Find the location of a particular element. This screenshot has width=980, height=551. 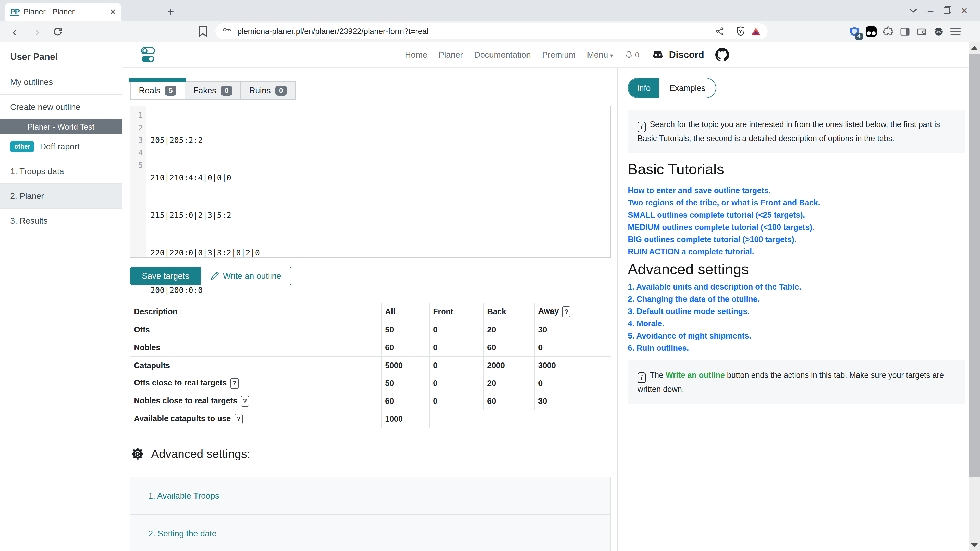

write-an-outline-button: Write an outline is located at coordinates (246, 276).